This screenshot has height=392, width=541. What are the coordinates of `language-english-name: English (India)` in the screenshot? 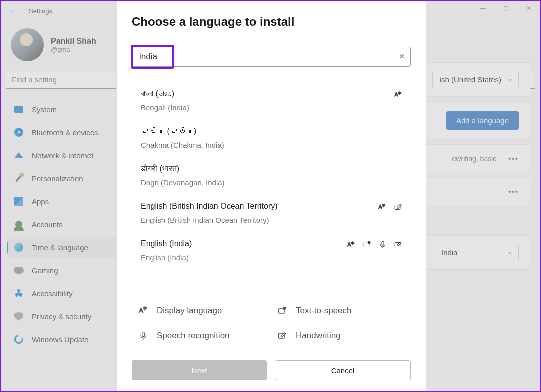 It's located at (166, 258).